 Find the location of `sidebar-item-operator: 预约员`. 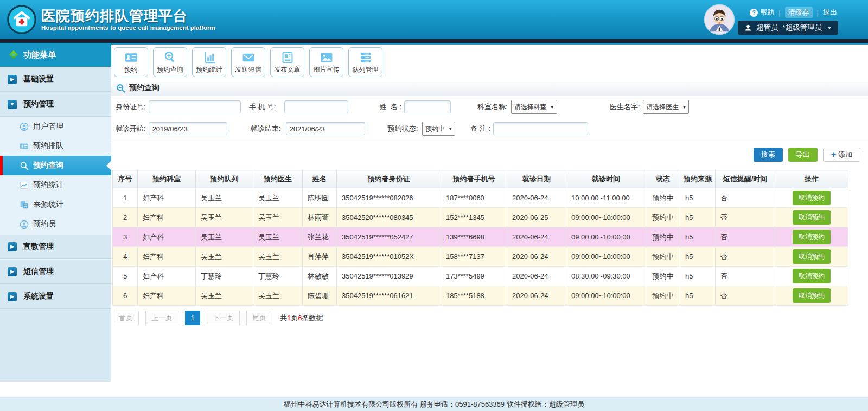

sidebar-item-operator: 预约员 is located at coordinates (55, 224).